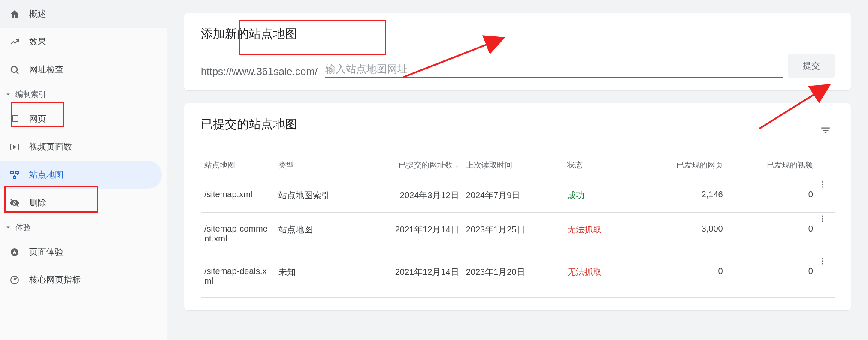 The height and width of the screenshot is (340, 868). I want to click on sidebar-item-overview: 概述, so click(83, 14).